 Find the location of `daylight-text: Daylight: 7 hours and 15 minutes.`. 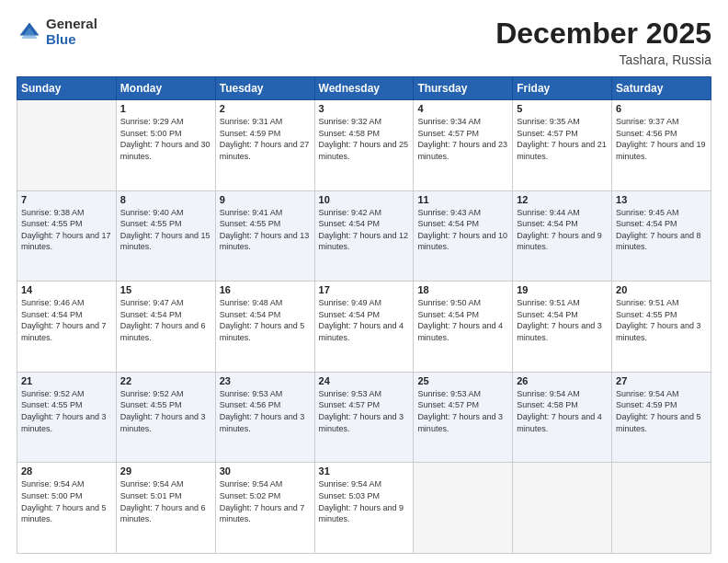

daylight-text: Daylight: 7 hours and 15 minutes. is located at coordinates (165, 241).